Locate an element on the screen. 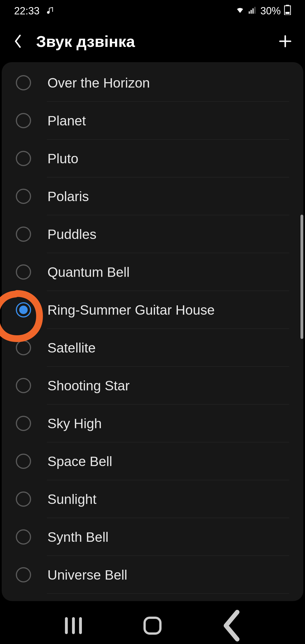  wifi-icon is located at coordinates (240, 11).